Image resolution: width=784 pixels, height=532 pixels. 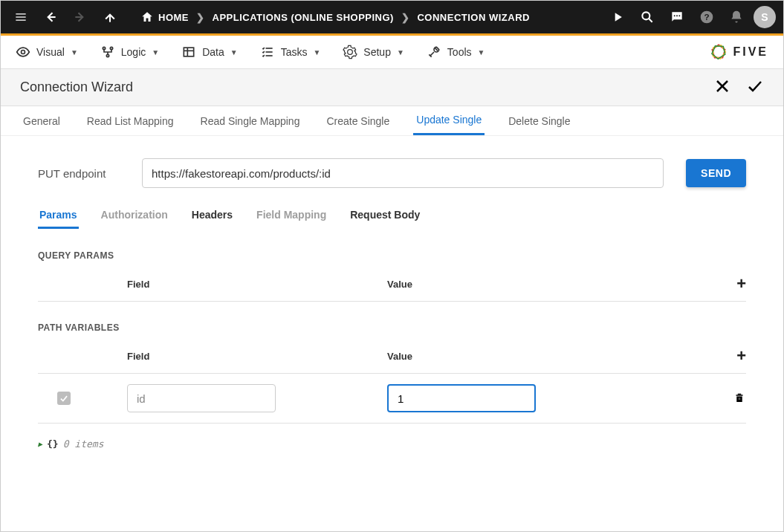 I want to click on breadcrumb: HOME ❯ APPLICATIONS (ONLINE SHOPPING) ❯ …, so click(x=335, y=17).